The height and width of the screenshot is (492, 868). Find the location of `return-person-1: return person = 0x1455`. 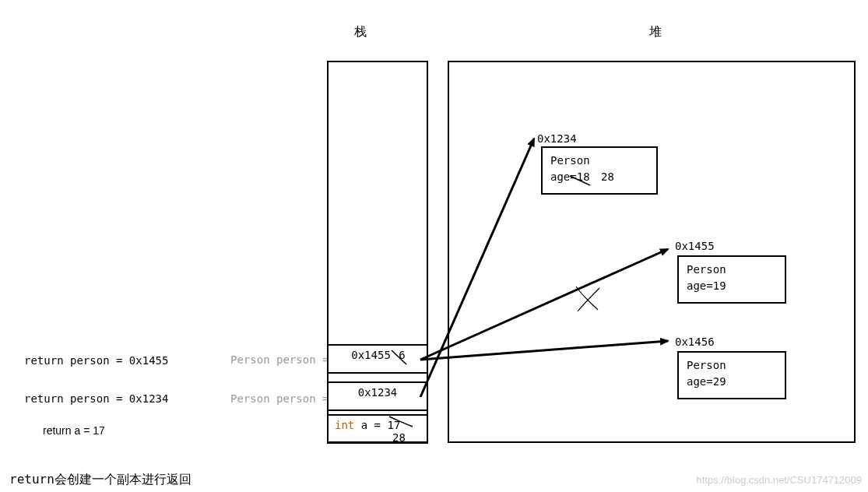

return-person-1: return person = 0x1455 is located at coordinates (97, 360).